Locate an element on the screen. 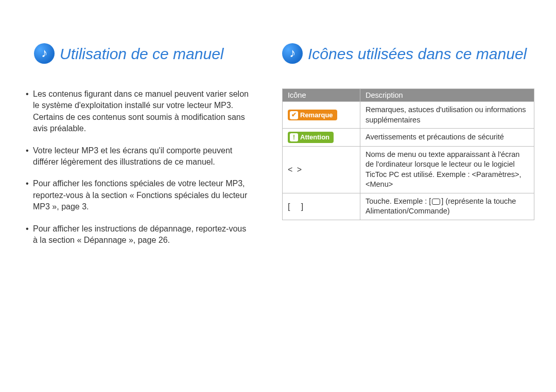 Image resolution: width=556 pixels, height=392 pixels. cell-icon-remarque: ✔ Remarque is located at coordinates (321, 115).